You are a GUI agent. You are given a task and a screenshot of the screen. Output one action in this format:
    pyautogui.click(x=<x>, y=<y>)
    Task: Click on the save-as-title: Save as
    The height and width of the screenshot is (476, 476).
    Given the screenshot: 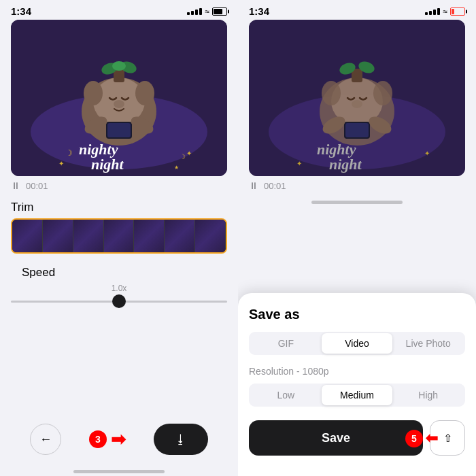 What is the action you would take?
    pyautogui.click(x=357, y=314)
    